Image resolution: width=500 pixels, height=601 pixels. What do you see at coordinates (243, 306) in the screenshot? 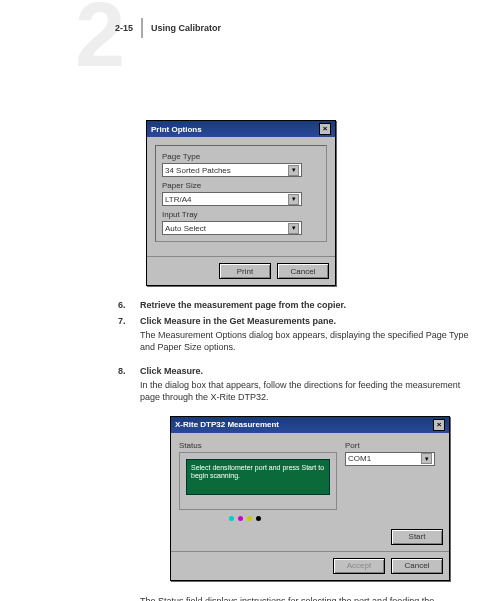
I see `step-text: Retrieve the measurement page from the c…` at bounding box center [243, 306].